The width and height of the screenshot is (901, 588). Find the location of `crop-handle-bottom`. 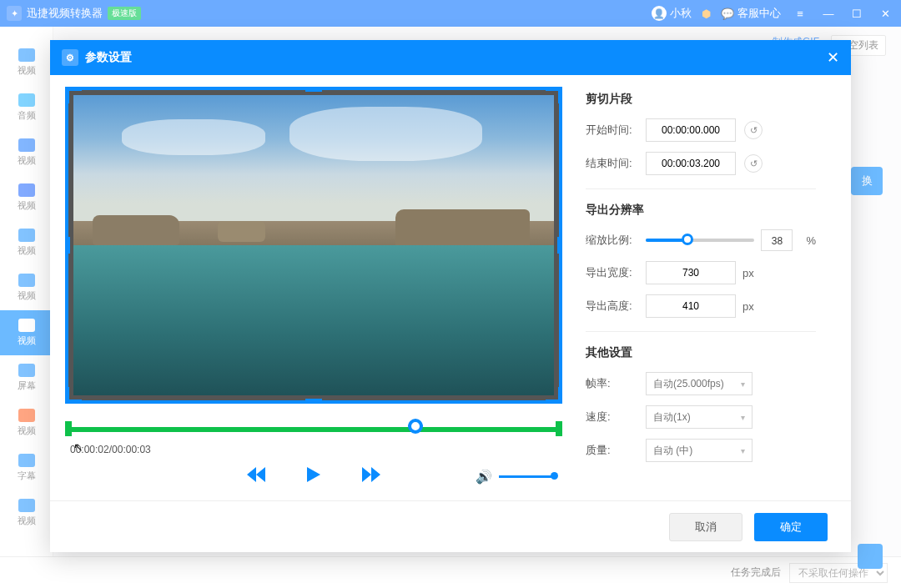

crop-handle-bottom is located at coordinates (314, 400).